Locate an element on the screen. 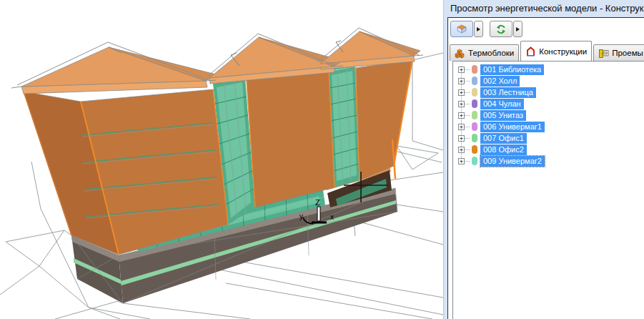  refresh-button is located at coordinates (501, 29).